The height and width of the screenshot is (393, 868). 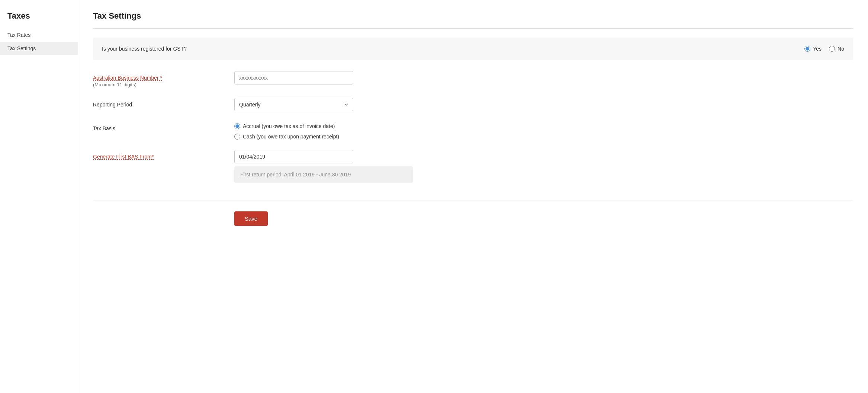 I want to click on accrual-label: Accrual (you owe tax as of invoice date), so click(x=544, y=126).